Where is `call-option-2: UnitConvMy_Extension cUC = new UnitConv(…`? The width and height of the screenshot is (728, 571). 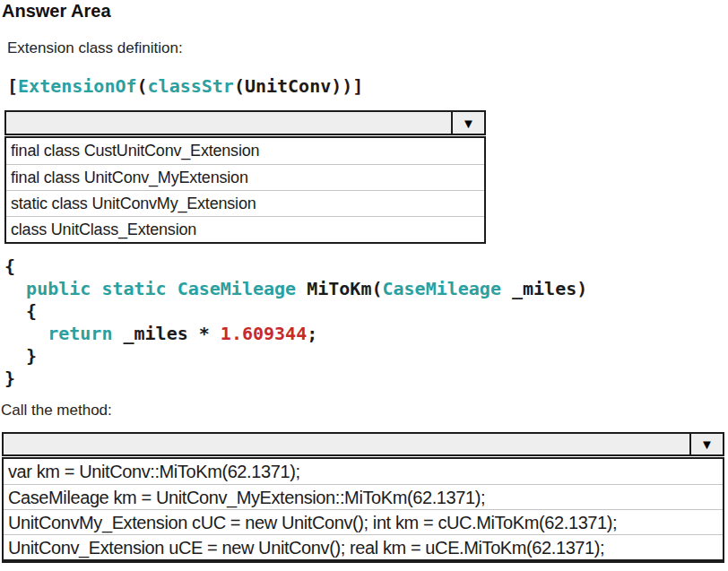
call-option-2: UnitConvMy_Extension cUC = new UnitConv(… is located at coordinates (363, 522).